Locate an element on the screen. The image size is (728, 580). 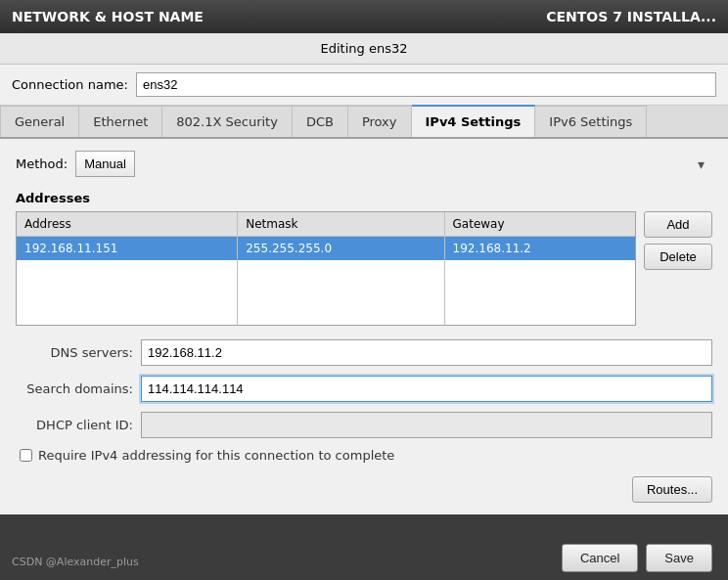
connection-name-row: Connection name: is located at coordinates (364, 85).